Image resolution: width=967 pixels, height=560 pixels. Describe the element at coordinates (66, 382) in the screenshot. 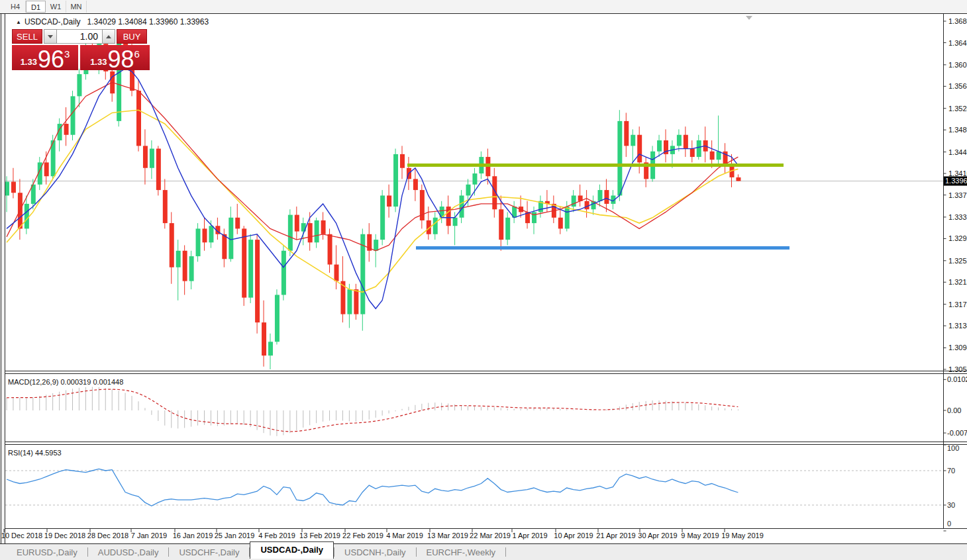

I see `macd-label: MACD(12,26,9) 0.000319 0.001448` at that location.